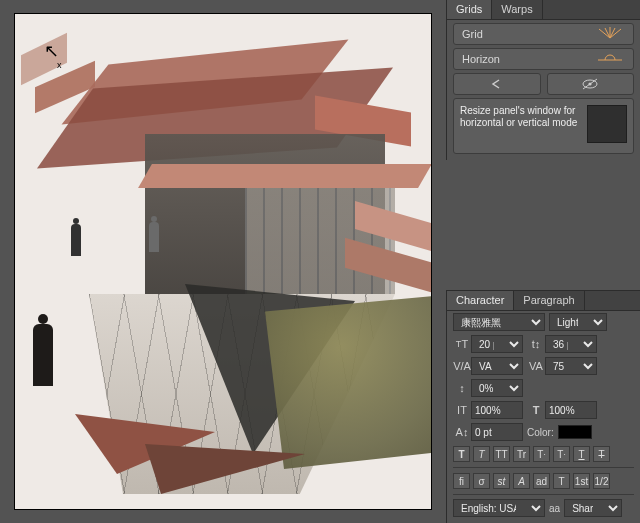 Image resolution: width=640 pixels, height=523 pixels. I want to click on tracking-select: 75, so click(571, 366).